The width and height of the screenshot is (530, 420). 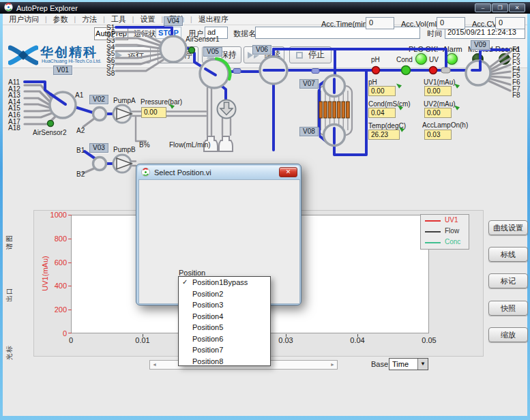 I want to click on air-sensor-1-led, so click(x=192, y=50).